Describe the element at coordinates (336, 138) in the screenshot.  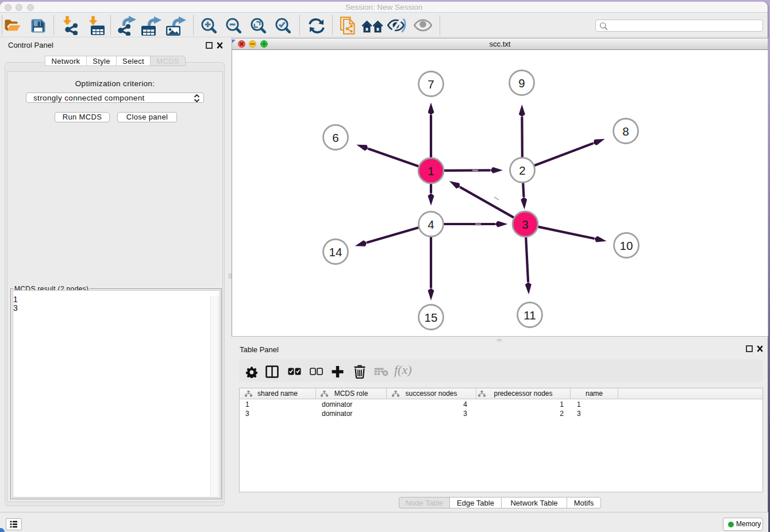
I see `svg-text: 6` at that location.